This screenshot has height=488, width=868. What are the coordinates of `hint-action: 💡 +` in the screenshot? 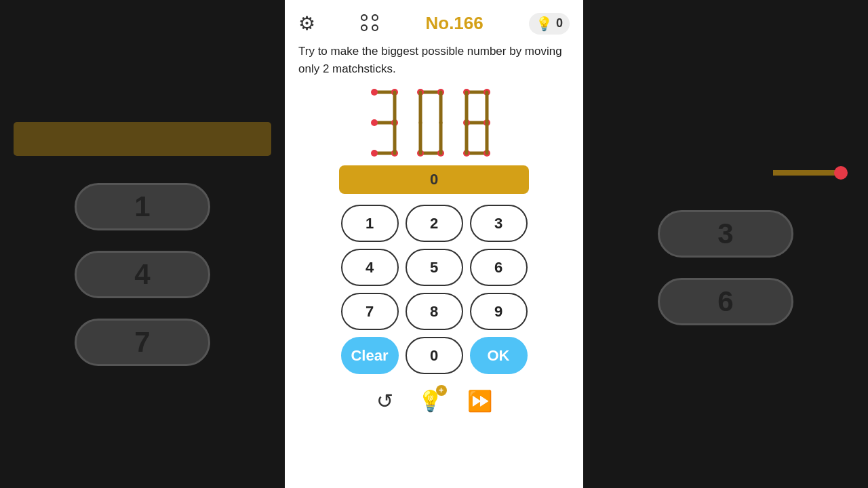 It's located at (430, 401).